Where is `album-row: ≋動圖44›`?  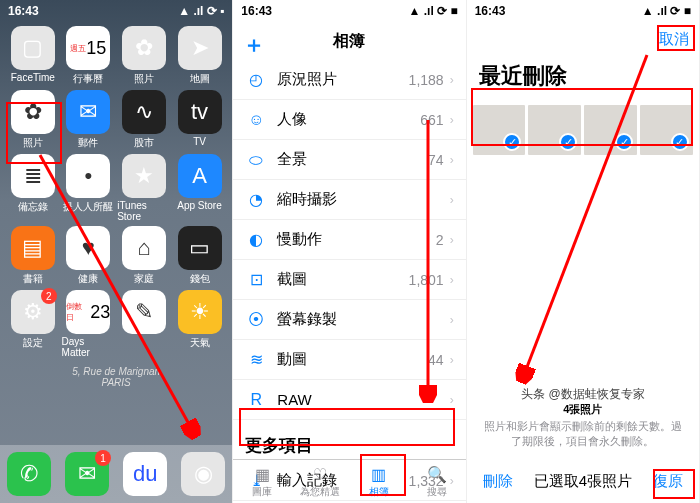
album-row: ≋動圖44› is located at coordinates (349, 360).